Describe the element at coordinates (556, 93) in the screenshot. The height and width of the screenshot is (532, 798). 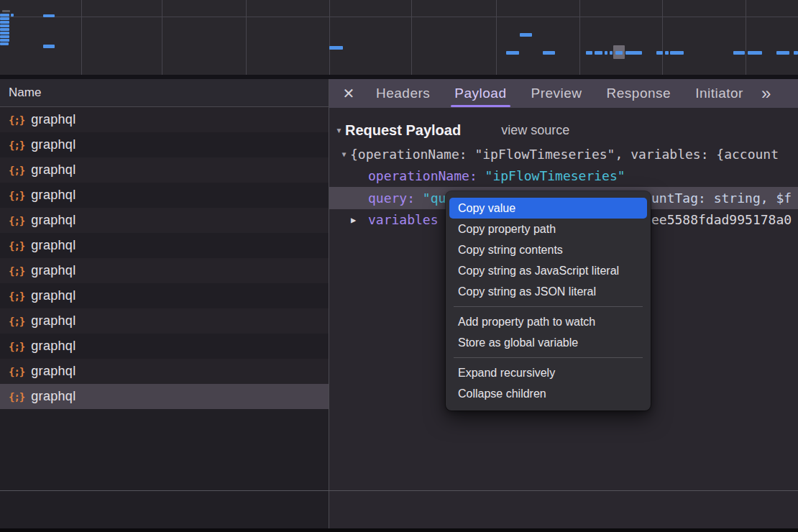
I see `tab-preview: Preview` at that location.